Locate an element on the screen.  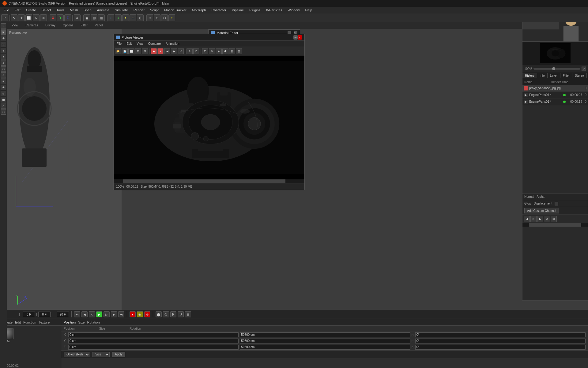
frame-input is located at coordinates (29, 314).